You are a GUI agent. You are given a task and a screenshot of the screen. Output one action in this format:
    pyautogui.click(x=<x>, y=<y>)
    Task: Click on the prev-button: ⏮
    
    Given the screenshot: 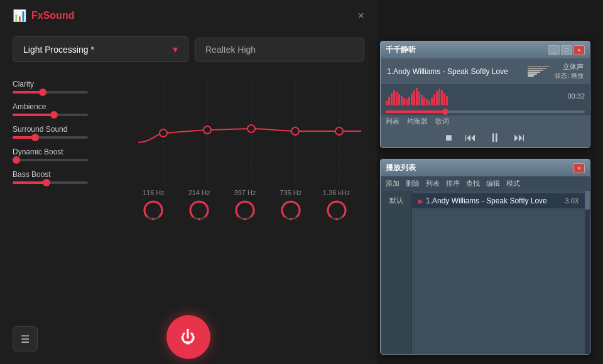 What is the action you would take?
    pyautogui.click(x=470, y=137)
    